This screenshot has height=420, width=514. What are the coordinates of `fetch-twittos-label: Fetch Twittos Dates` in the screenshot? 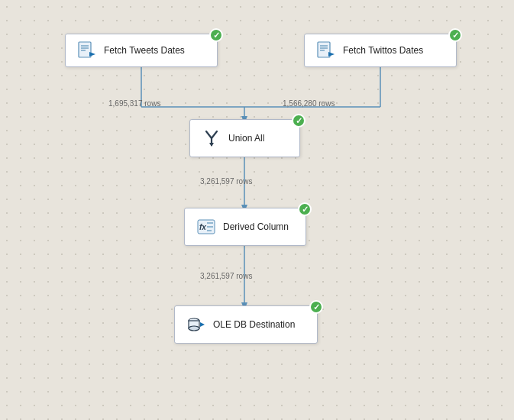 It's located at (383, 50).